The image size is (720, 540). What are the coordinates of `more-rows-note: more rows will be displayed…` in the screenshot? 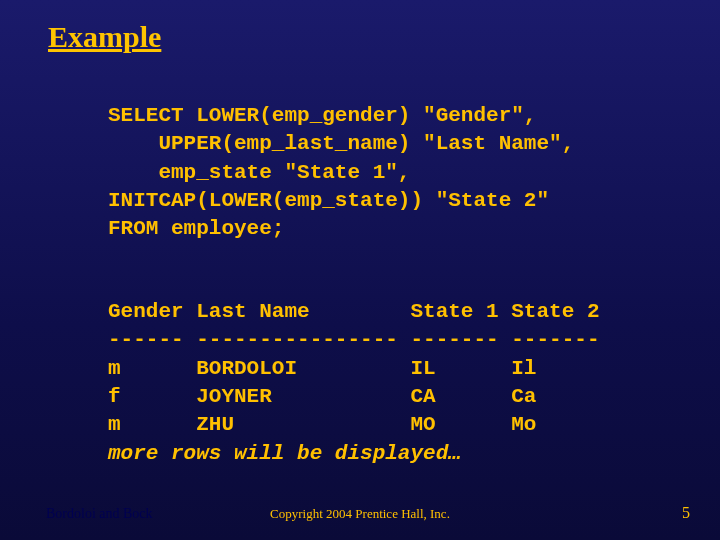 It's located at (284, 454).